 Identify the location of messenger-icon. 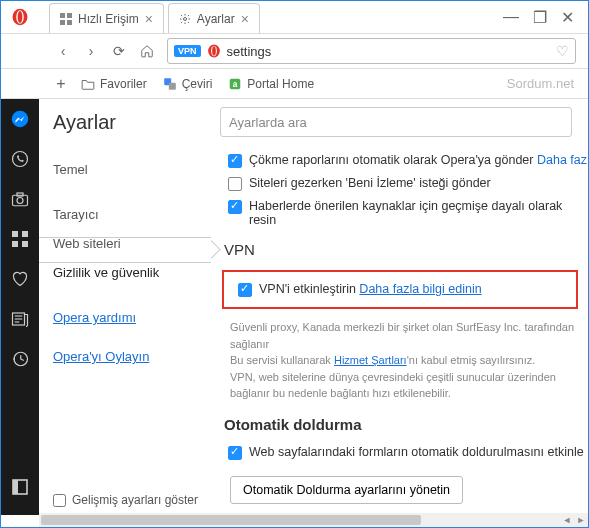
(20, 119).